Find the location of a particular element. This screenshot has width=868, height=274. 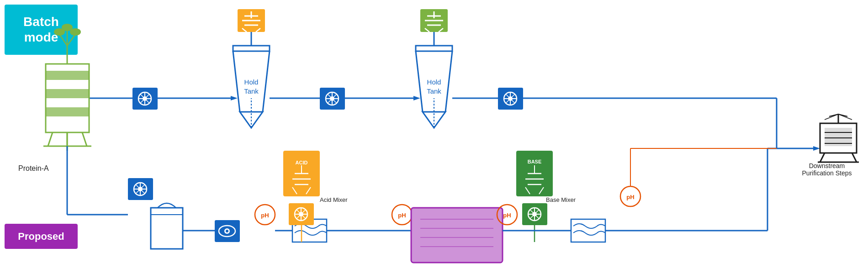

purple-reactor is located at coordinates (457, 235).